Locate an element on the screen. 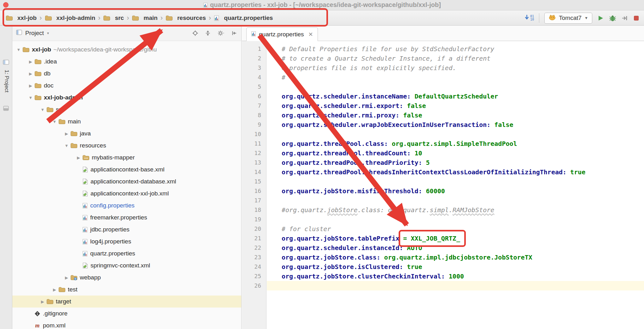  tree-item-quartz.properties: quartz.properties is located at coordinates (127, 254).